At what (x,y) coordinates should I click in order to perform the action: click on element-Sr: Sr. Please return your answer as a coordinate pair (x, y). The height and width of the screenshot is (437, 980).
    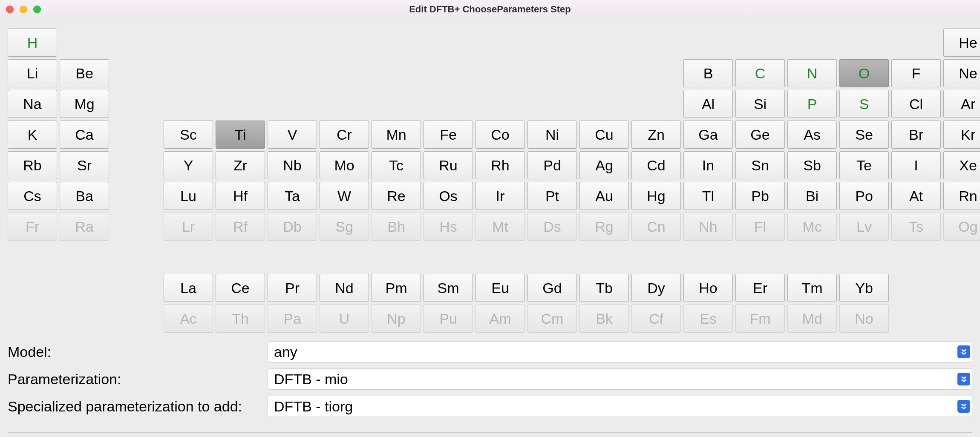
    Looking at the image, I should click on (84, 165).